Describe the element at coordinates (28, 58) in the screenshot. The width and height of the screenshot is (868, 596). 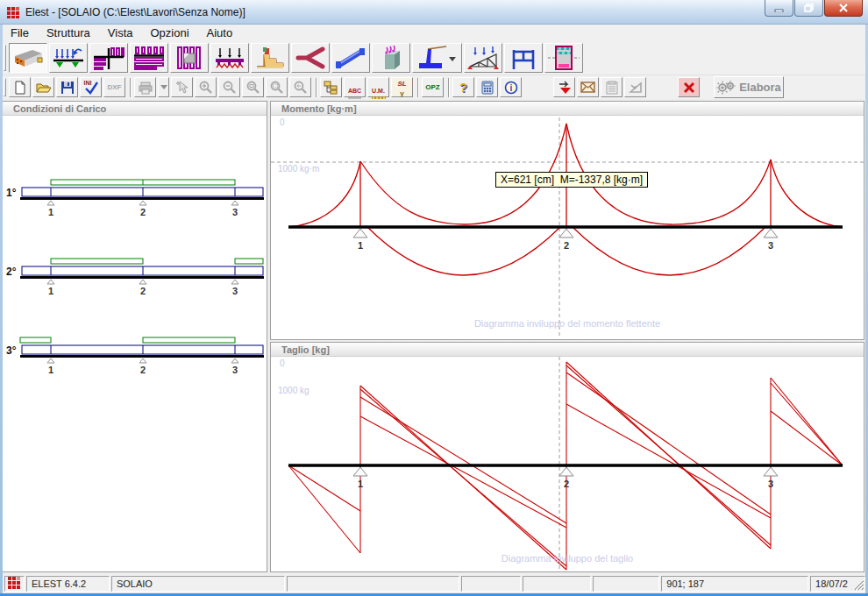
I see `solaio-floor-button` at that location.